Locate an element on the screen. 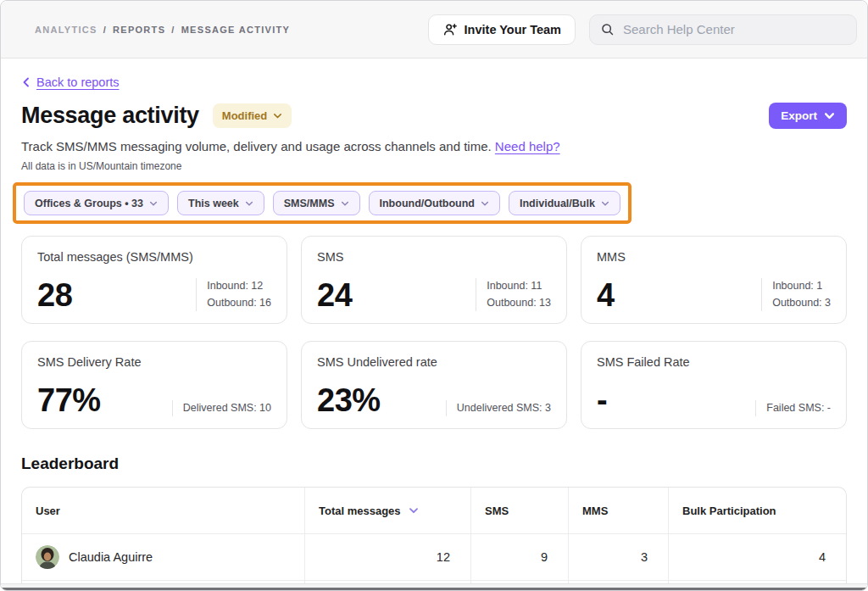 This screenshot has height=591, width=868. breadcrumb: ANALYTICS / REPORTS / MESSAGE ACTIVITY is located at coordinates (231, 30).